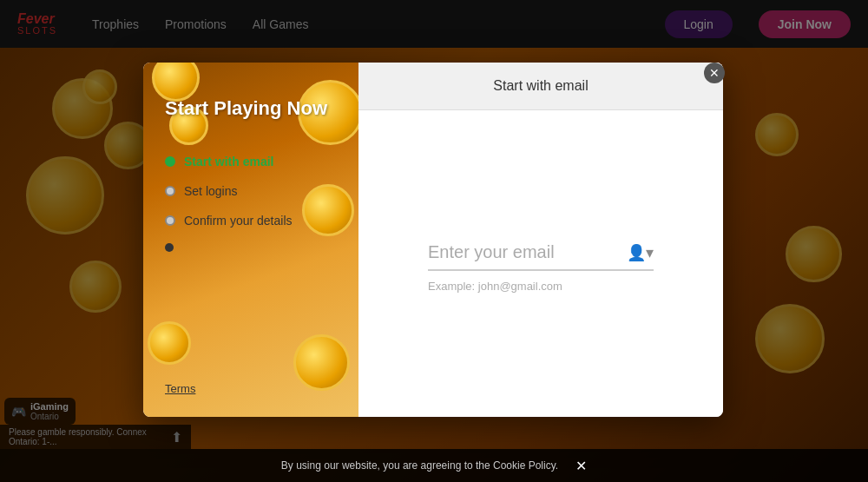 The width and height of the screenshot is (868, 482). I want to click on step-2-dot, so click(170, 191).